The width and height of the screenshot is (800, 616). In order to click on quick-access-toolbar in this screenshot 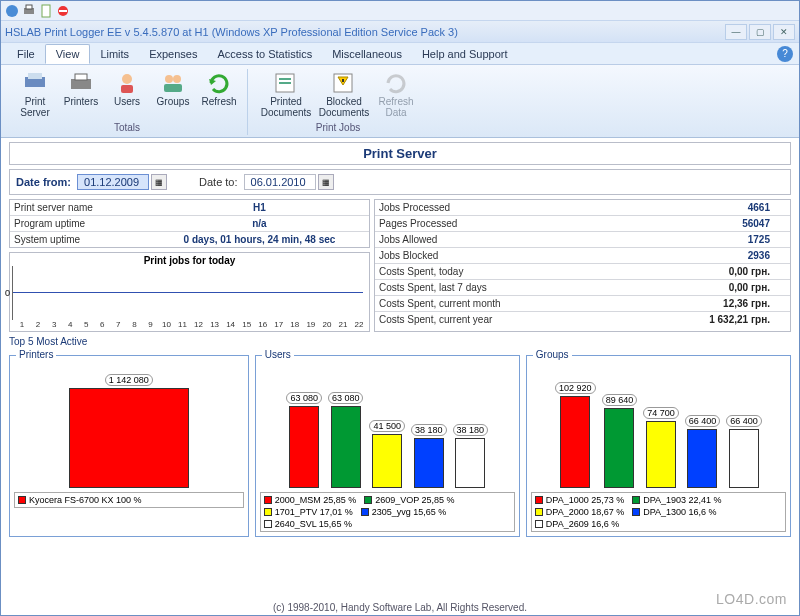, I will do `click(400, 11)`.